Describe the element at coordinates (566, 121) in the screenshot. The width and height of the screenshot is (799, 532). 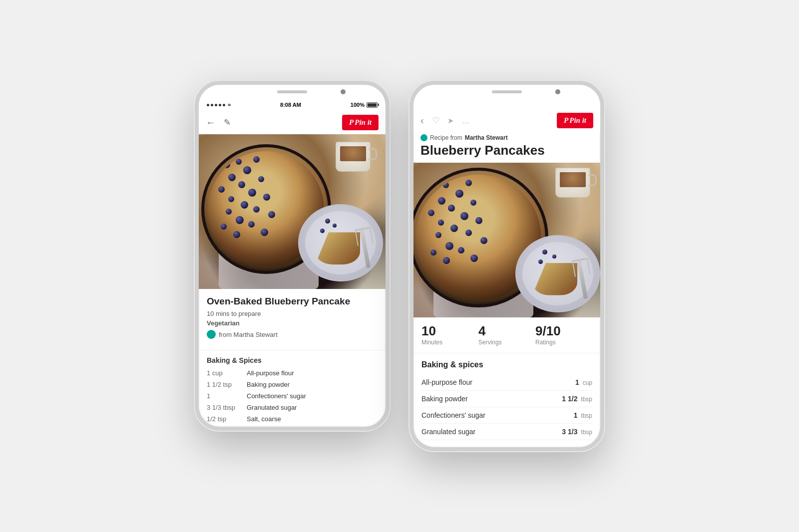
I see `pin-it-p-2: P` at that location.